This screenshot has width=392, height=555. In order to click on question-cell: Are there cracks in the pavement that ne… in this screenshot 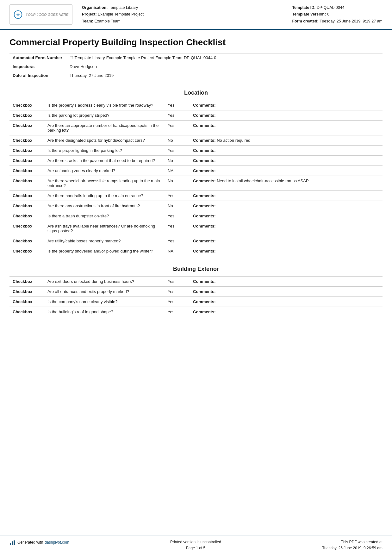, I will do `click(104, 160)`.